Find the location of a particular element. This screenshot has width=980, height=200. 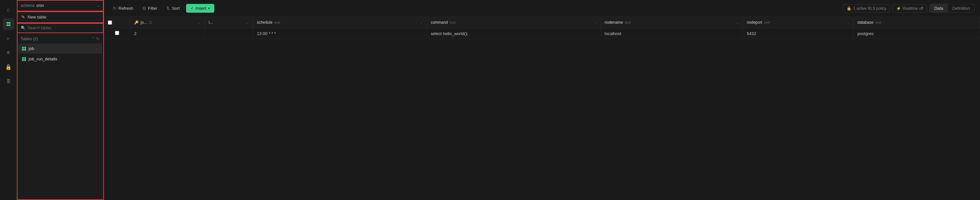

tab-data: Data is located at coordinates (939, 8).